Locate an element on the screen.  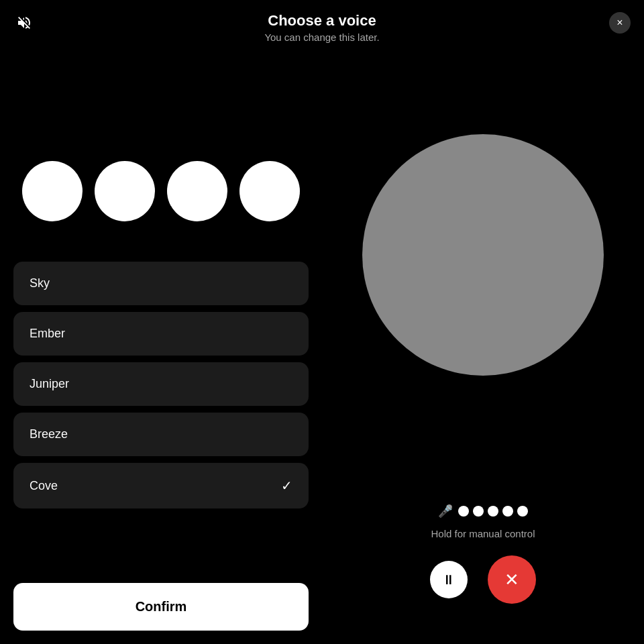
voice-avatar is located at coordinates (483, 255).